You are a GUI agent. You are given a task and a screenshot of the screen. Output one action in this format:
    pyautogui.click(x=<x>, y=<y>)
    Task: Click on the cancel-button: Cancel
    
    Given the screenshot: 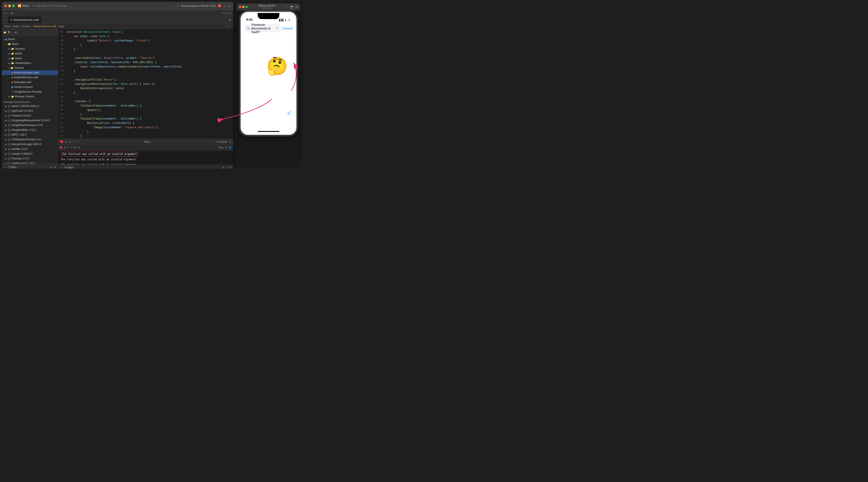 What is the action you would take?
    pyautogui.click(x=287, y=28)
    